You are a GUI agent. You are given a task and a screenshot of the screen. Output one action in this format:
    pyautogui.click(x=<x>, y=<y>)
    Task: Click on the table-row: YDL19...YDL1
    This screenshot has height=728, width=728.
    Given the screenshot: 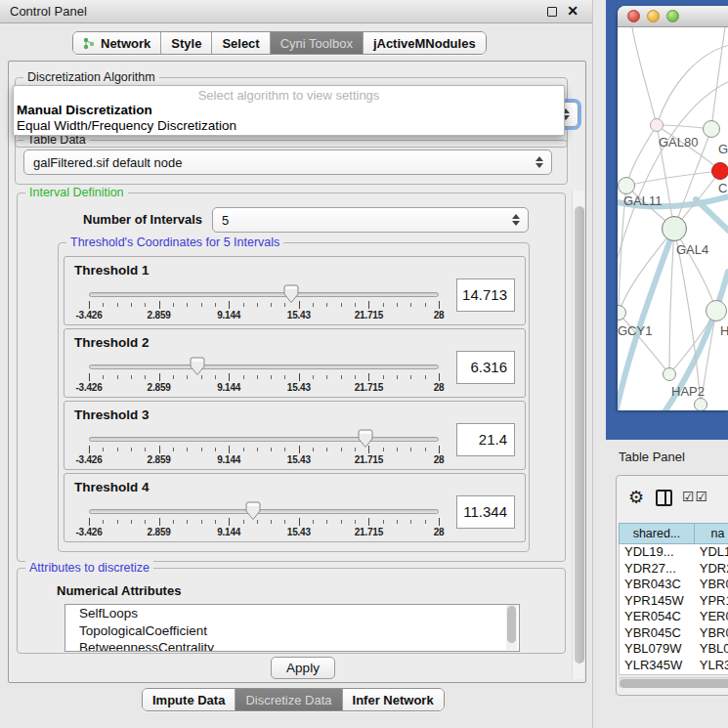 What is the action you would take?
    pyautogui.click(x=674, y=553)
    